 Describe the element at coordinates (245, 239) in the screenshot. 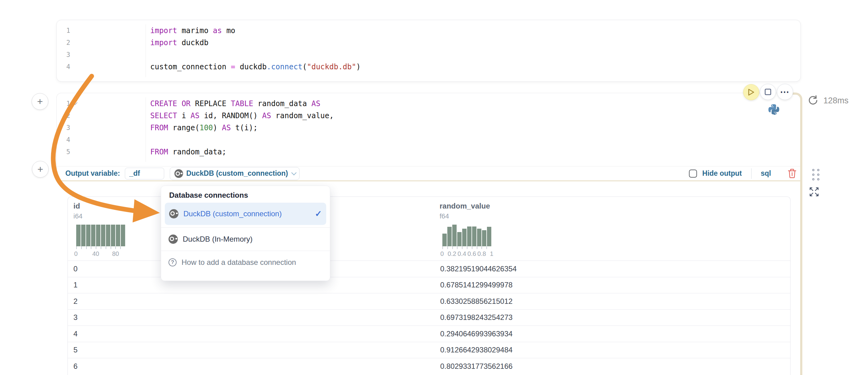

I see `menu-item-duckdb-in-memory: DuckDB (In-Memory)` at that location.